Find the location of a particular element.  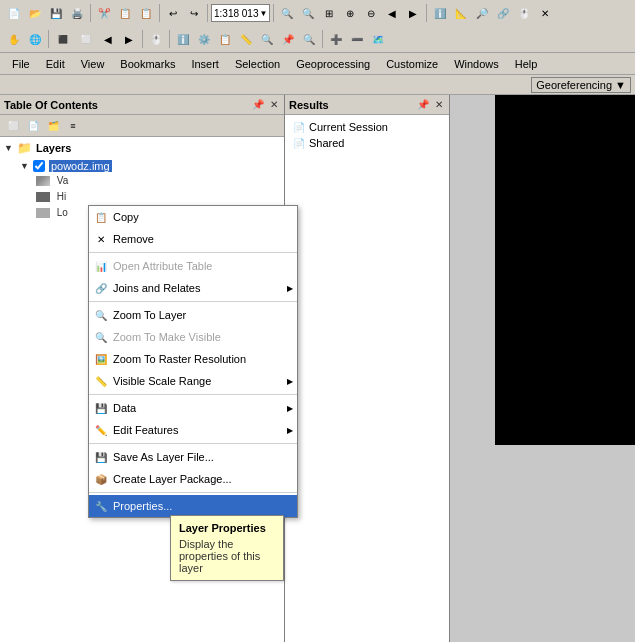

select-button: 🖱️ is located at coordinates (524, 13).